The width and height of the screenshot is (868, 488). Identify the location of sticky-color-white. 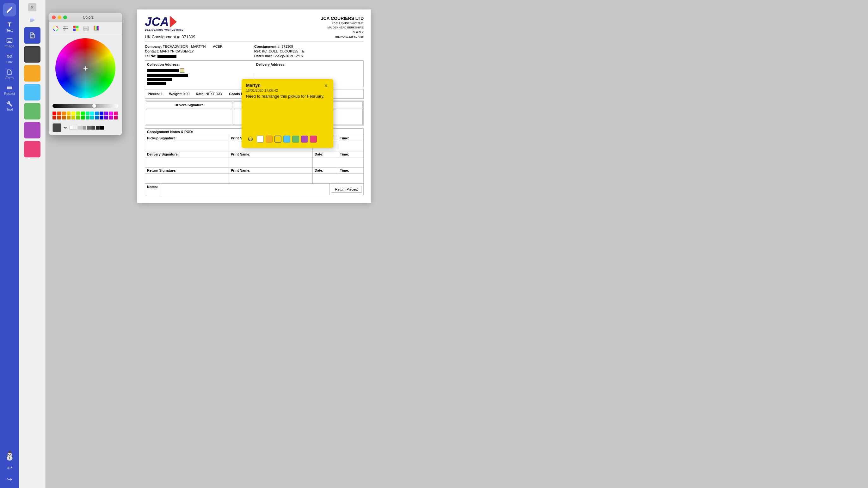
(260, 139).